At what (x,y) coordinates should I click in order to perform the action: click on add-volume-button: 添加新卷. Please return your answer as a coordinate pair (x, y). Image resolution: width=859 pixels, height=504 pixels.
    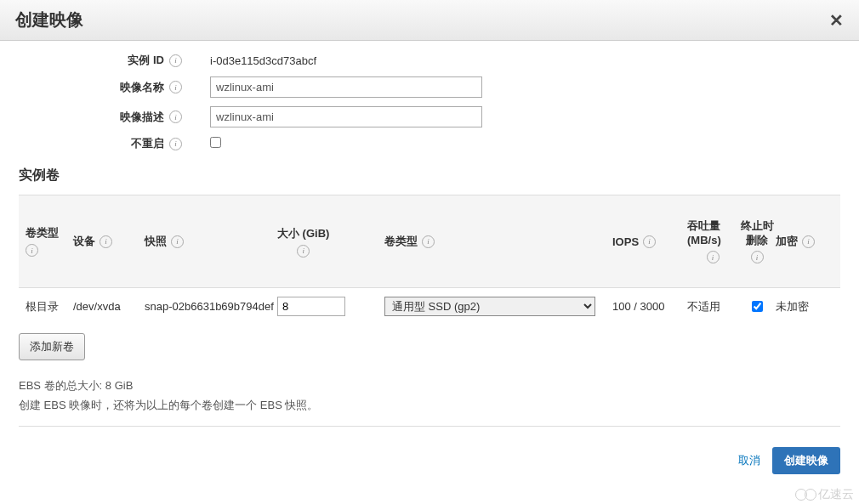
    Looking at the image, I should click on (52, 347).